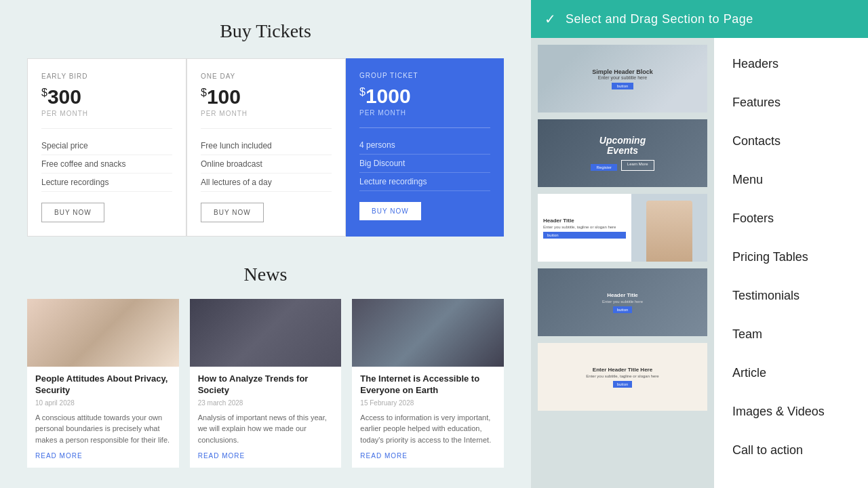  What do you see at coordinates (791, 373) in the screenshot?
I see `nav-item-article: Article` at bounding box center [791, 373].